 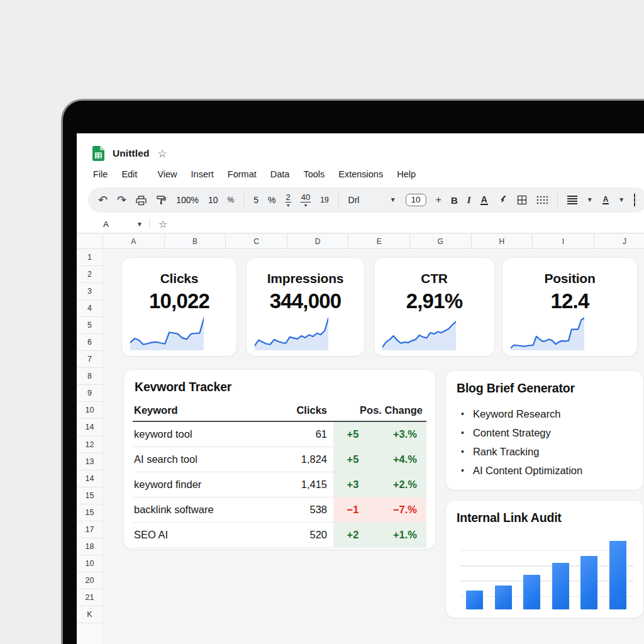 What do you see at coordinates (441, 242) in the screenshot?
I see `column-header: G` at bounding box center [441, 242].